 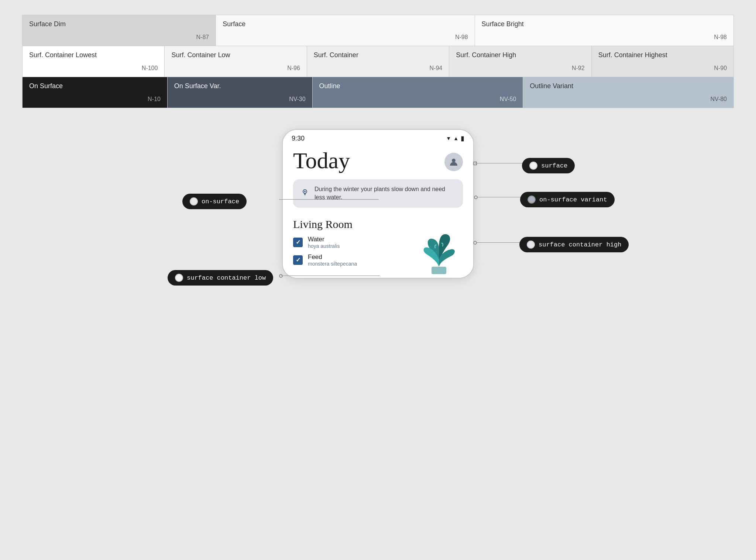 I want to click on palette-cell-sc: Surf. Container N-94, so click(x=378, y=61).